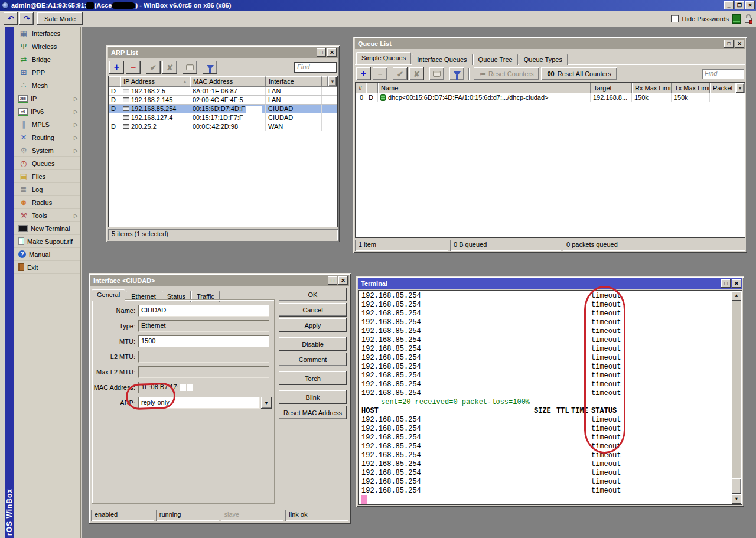 The height and width of the screenshot is (538, 756). Describe the element at coordinates (47, 125) in the screenshot. I see `sidebar-item-mpls: ∥MPLS▷` at that location.